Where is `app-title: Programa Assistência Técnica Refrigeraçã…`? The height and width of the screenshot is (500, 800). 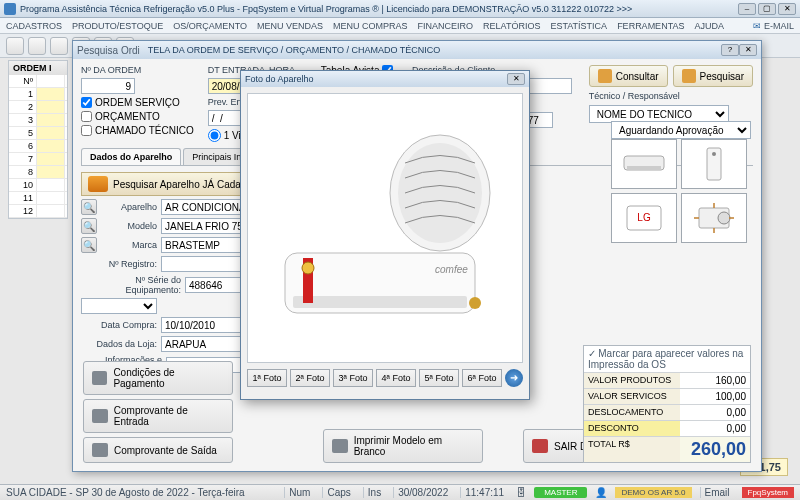
app-title: Programa Assistência Técnica Refrigeraçã… is located at coordinates (379, 9).